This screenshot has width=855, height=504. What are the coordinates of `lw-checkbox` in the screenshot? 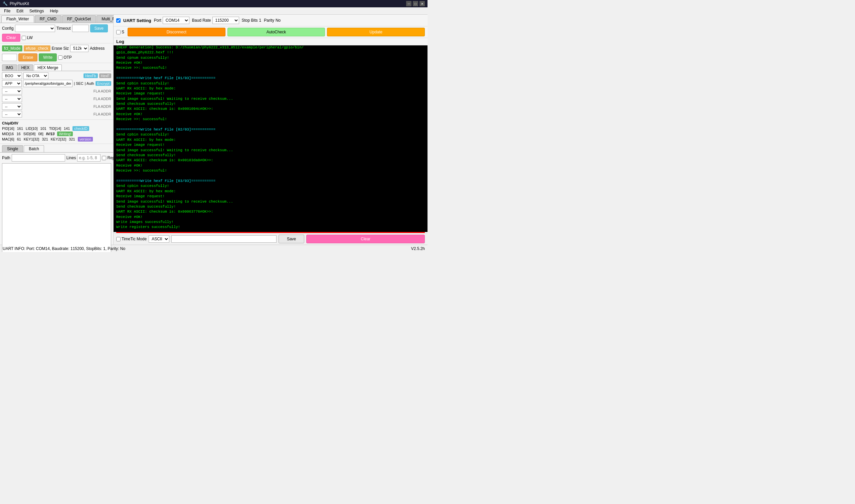 It's located at (24, 38).